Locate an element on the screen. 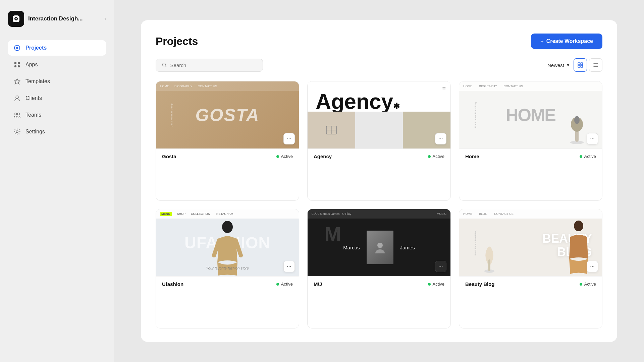 This screenshot has height=362, width=644. project-name: M/J is located at coordinates (318, 284).